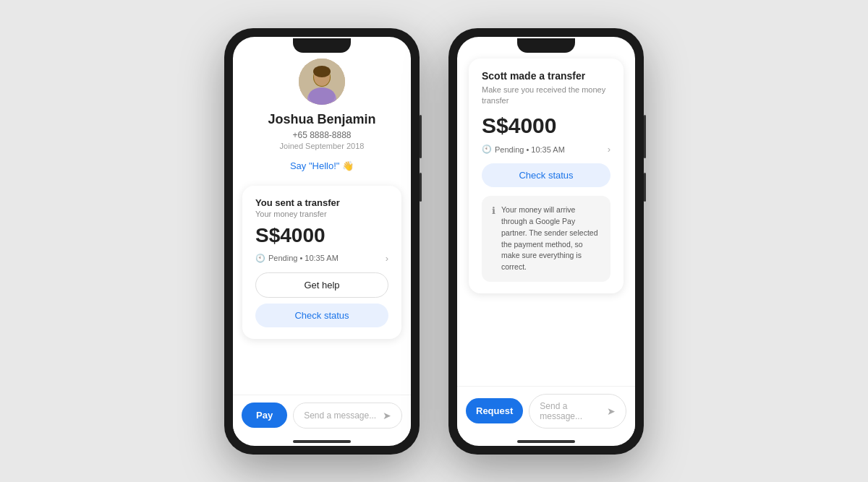 The width and height of the screenshot is (868, 482). Describe the element at coordinates (546, 126) in the screenshot. I see `transfer-amount-2: S$4000` at that location.